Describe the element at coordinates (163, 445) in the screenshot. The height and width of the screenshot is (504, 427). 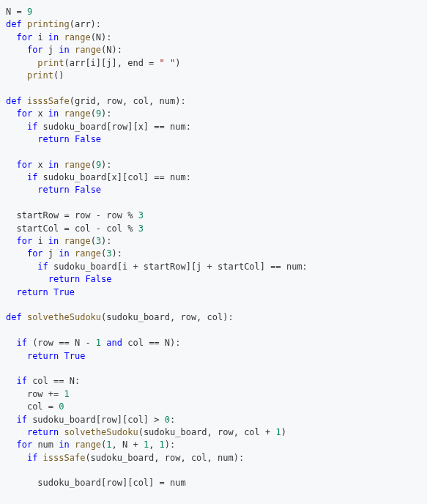
I see `code-token: 1` at that location.